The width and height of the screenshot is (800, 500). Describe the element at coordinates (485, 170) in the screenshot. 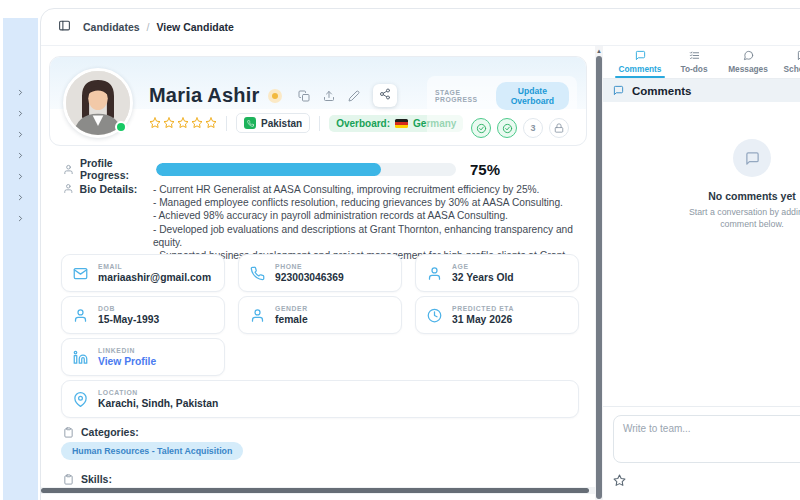

I see `progress-percent: 75%` at that location.